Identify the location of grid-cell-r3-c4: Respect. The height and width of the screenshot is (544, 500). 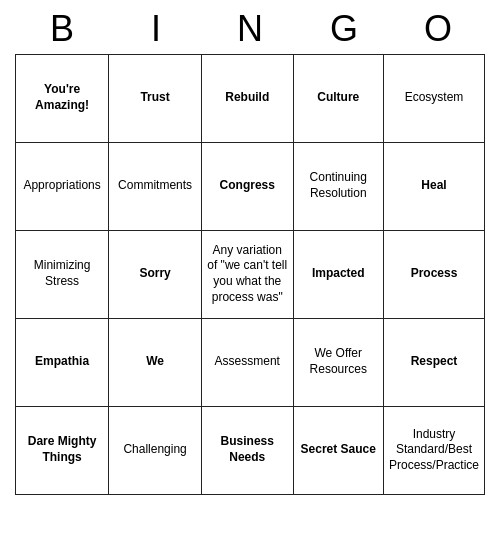
(434, 362).